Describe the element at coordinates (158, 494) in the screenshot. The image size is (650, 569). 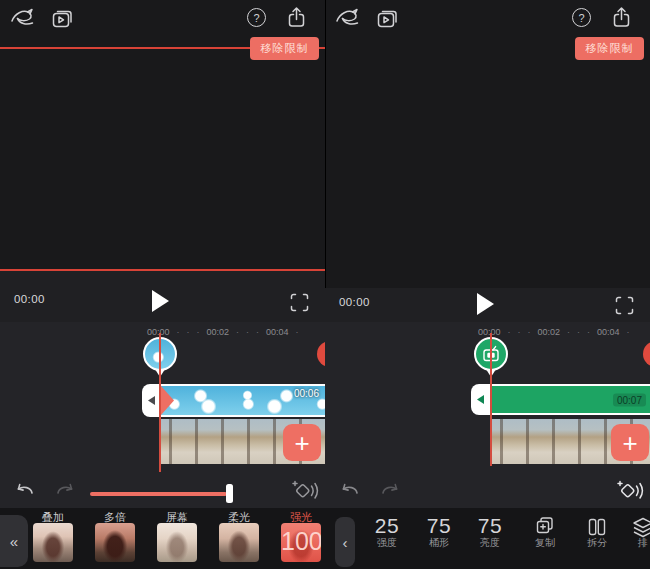
I see `strength-slider-track` at that location.